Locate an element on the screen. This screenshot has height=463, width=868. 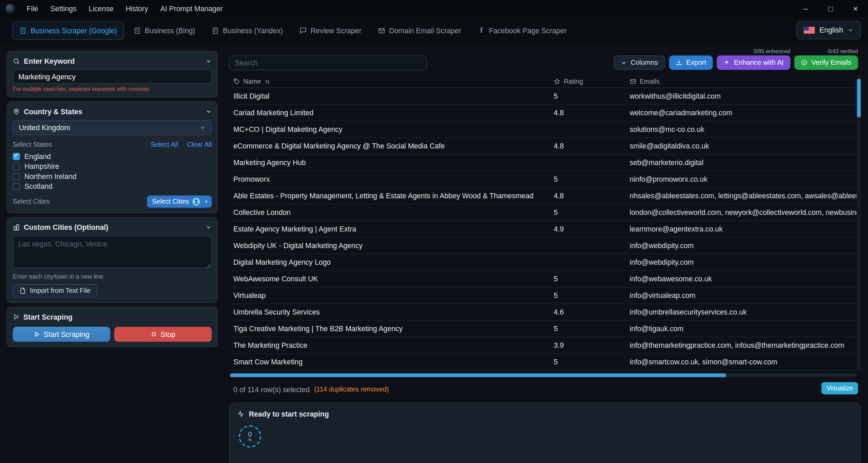
menu-item: Settings is located at coordinates (64, 9).